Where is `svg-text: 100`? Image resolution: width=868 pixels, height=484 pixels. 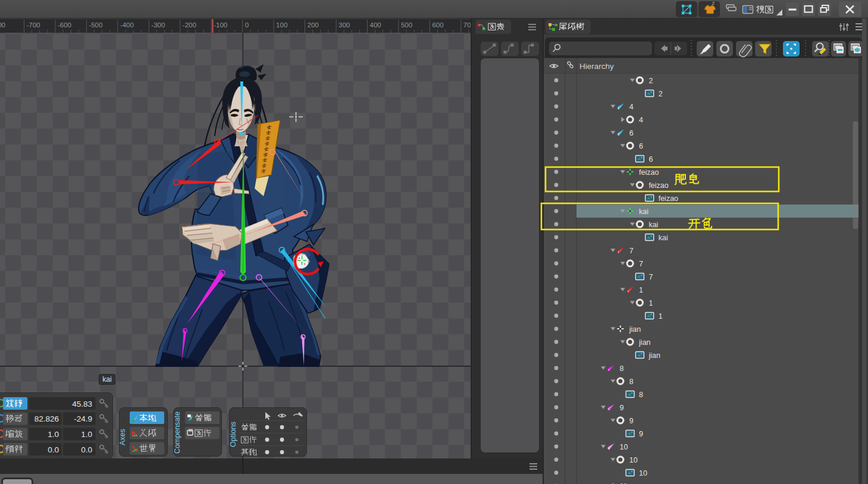
svg-text: 100 is located at coordinates (282, 25).